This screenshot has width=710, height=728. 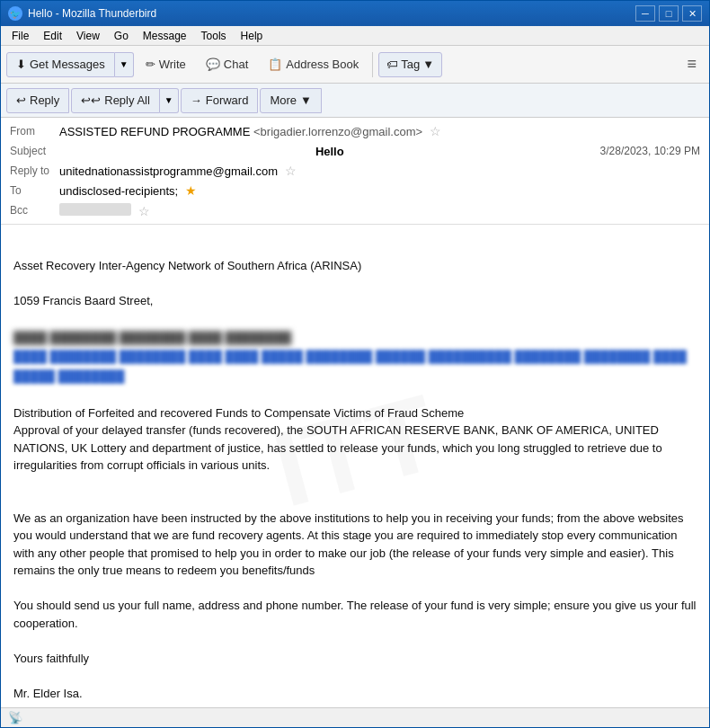 I want to click on body-organization: We as an organization have been instruct…, so click(x=355, y=545).